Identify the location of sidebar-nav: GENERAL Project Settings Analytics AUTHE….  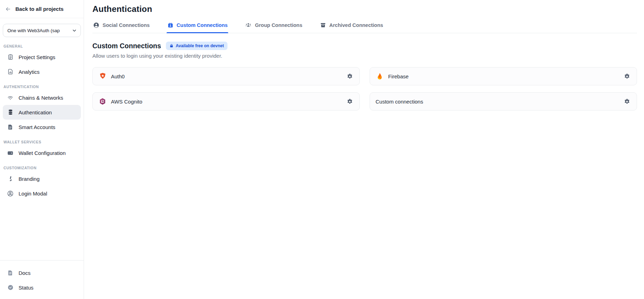
(42, 149).